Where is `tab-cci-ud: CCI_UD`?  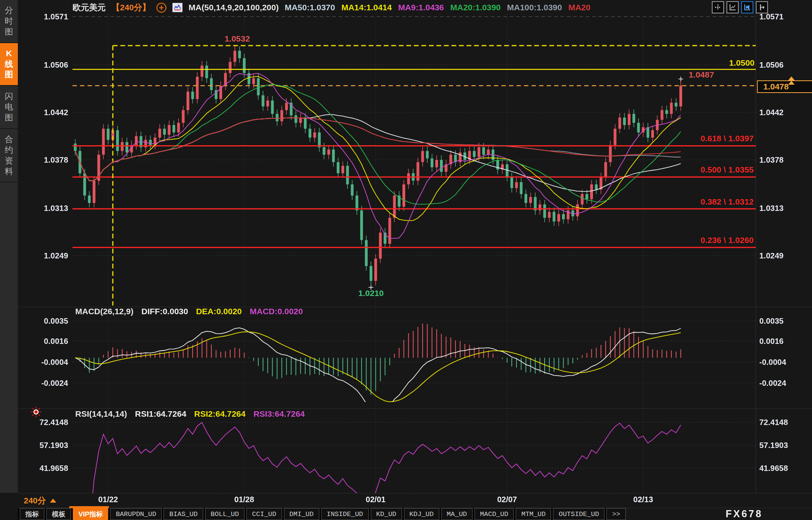
tab-cci-ud: CCI_UD is located at coordinates (264, 514).